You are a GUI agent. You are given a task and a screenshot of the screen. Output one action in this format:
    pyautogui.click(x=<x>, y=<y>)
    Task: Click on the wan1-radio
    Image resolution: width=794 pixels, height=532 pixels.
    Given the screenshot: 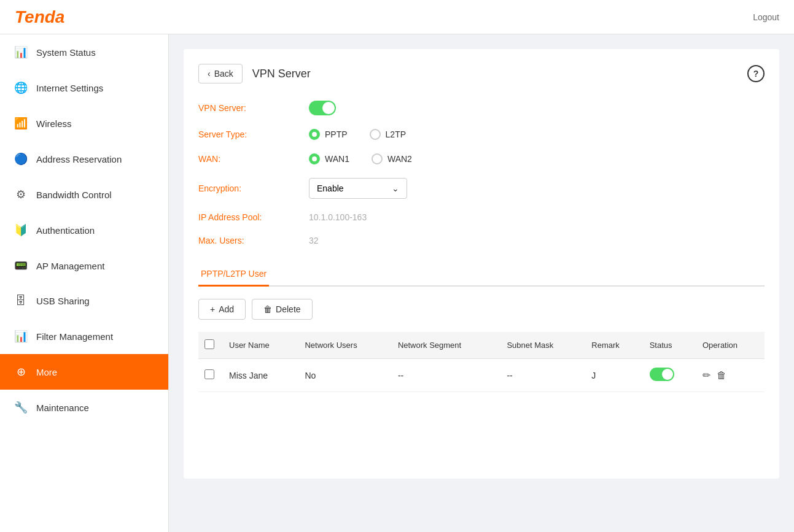 What is the action you would take?
    pyautogui.click(x=314, y=159)
    